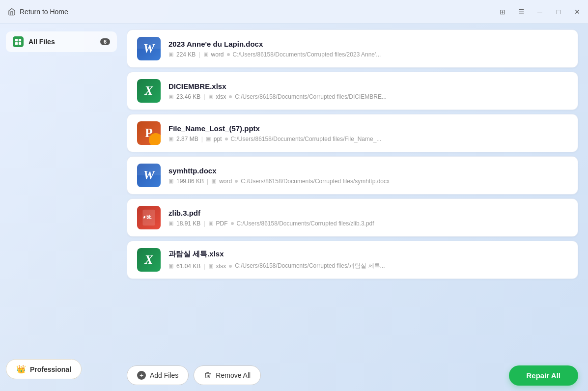 Image resolution: width=588 pixels, height=391 pixels. What do you see at coordinates (543, 375) in the screenshot?
I see `repair-all-label: Repair All` at bounding box center [543, 375].